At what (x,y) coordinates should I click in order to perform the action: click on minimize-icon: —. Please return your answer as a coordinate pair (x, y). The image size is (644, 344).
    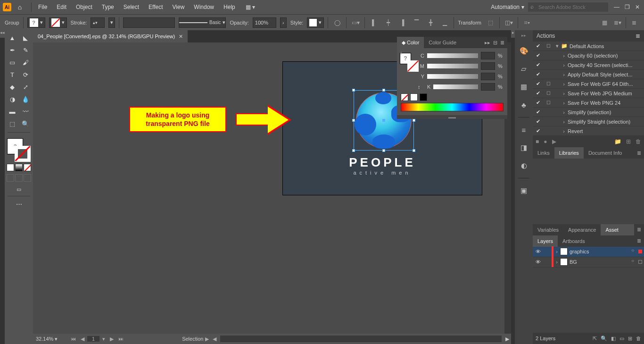
    Looking at the image, I should click on (617, 7).